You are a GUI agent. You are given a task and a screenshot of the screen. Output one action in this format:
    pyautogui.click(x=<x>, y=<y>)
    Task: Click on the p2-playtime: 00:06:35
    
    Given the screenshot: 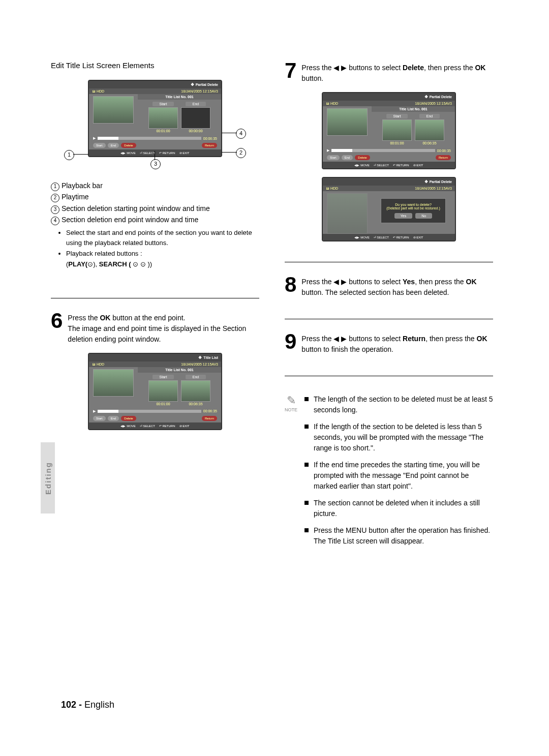 What is the action you would take?
    pyautogui.click(x=210, y=411)
    